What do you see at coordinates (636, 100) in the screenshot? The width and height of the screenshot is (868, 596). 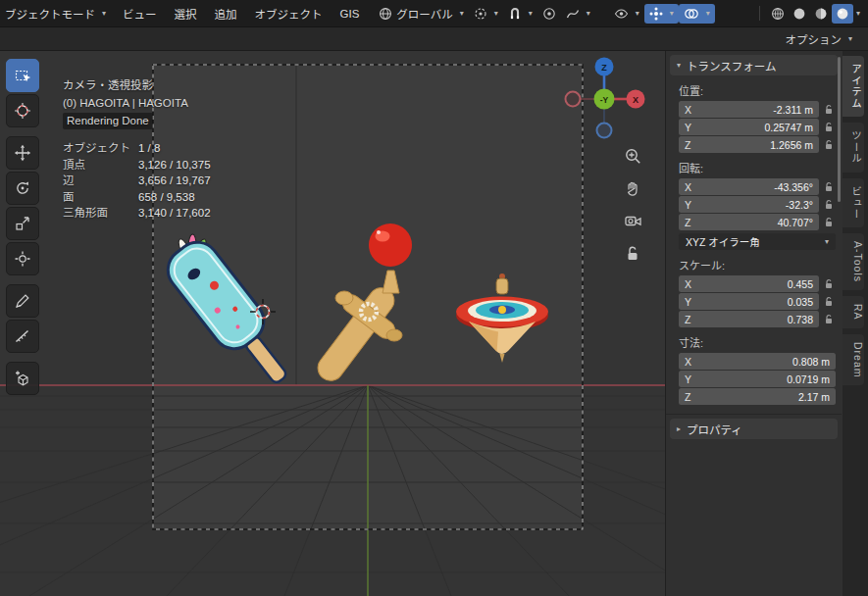 I see `gizmo-x-ball: X` at bounding box center [636, 100].